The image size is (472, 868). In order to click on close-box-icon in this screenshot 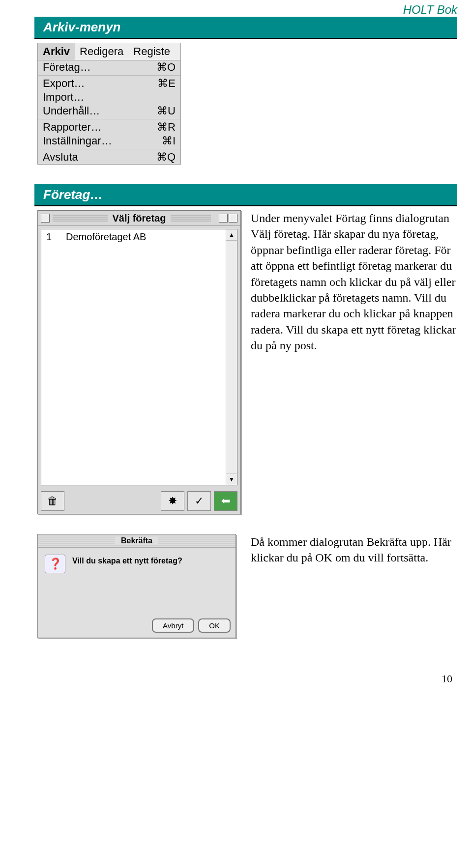, I will do `click(45, 218)`.